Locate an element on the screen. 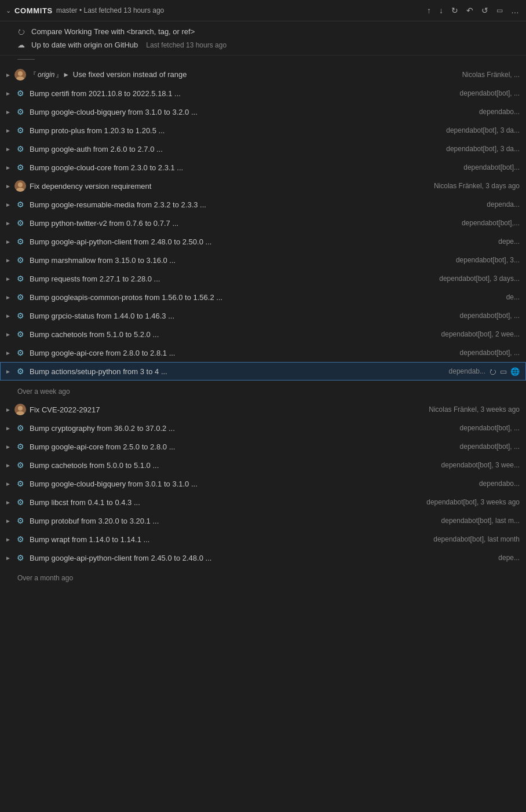 The width and height of the screenshot is (526, 812). header-left: ⌄ COMMITS master • Last fetched 13 hours… is located at coordinates (213, 10).